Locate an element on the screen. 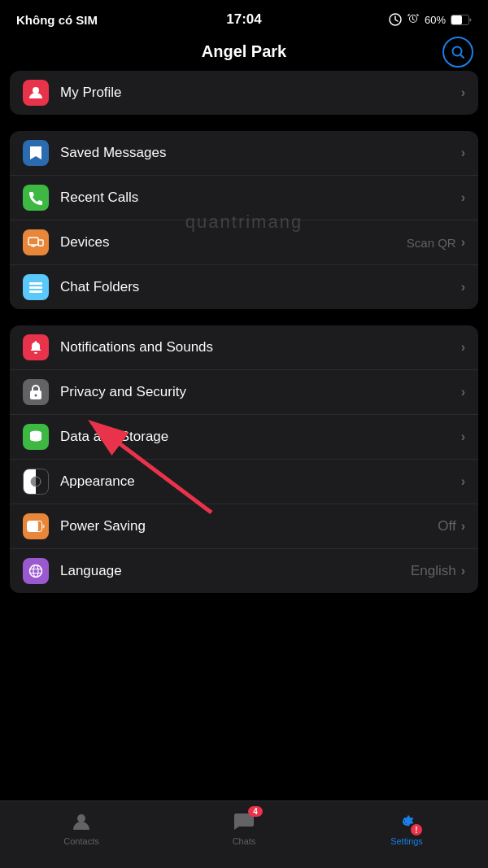  settings-icon-wrap: ! is located at coordinates (407, 822).